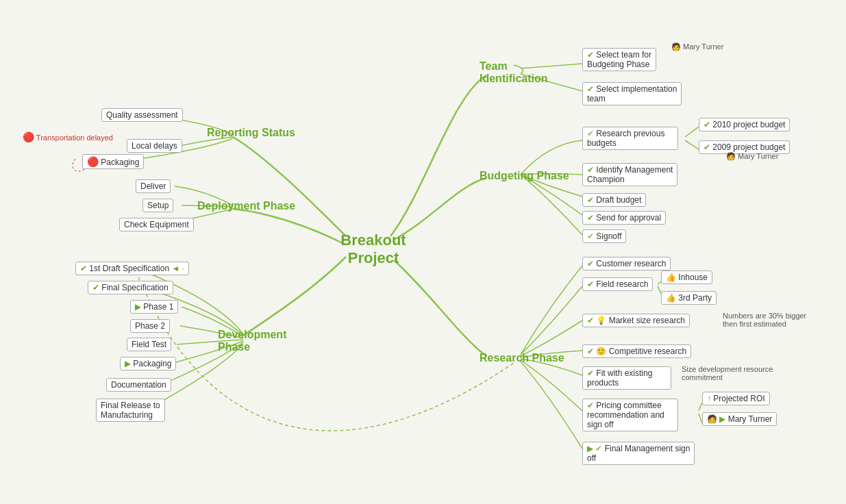 The height and width of the screenshot is (504, 846). What do you see at coordinates (709, 399) in the screenshot?
I see `arrow-up-icon: ↑` at bounding box center [709, 399].